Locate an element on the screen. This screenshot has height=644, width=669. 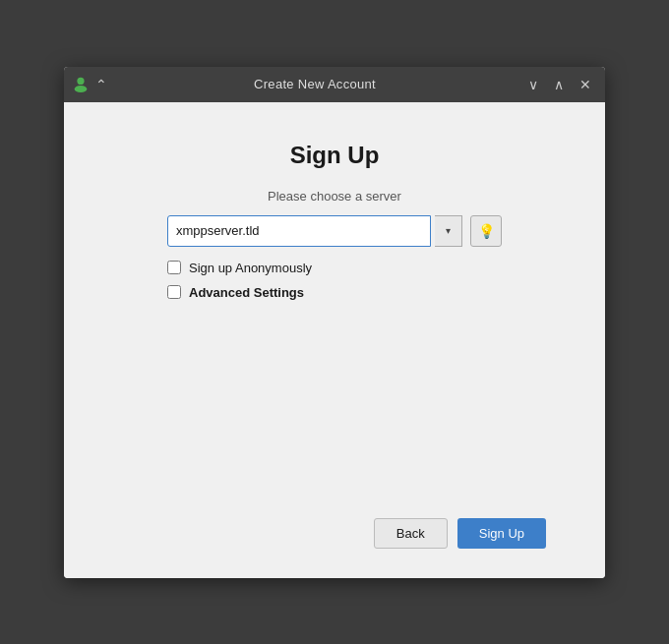
dropdown-arrow-icon: ▾ is located at coordinates (449, 230).